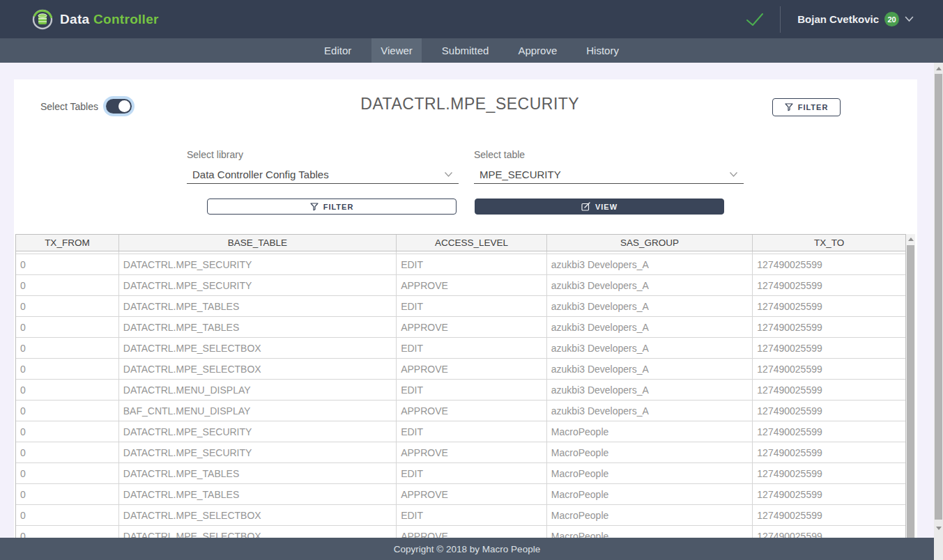 Image resolution: width=943 pixels, height=560 pixels. Describe the element at coordinates (806, 107) in the screenshot. I see `filter-button-top: FILTER` at that location.